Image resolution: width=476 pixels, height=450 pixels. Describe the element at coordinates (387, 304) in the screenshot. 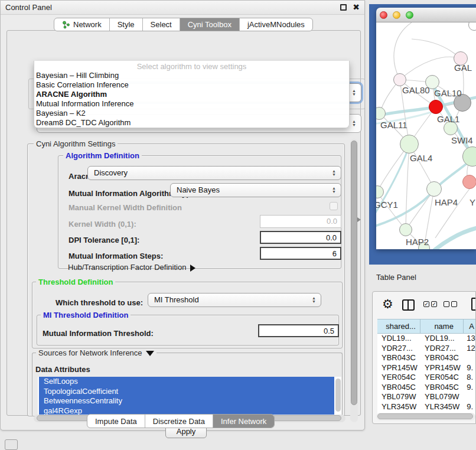

I see `settings-gear-icon: ⚙` at that location.